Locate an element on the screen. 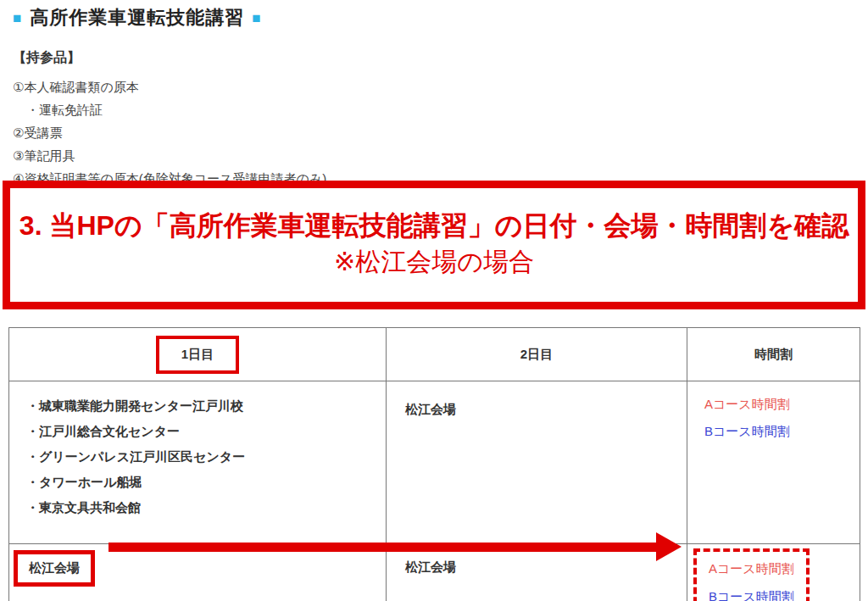 The image size is (868, 601). row1-a-course-schedule-link: Aコース時間割 is located at coordinates (782, 405).